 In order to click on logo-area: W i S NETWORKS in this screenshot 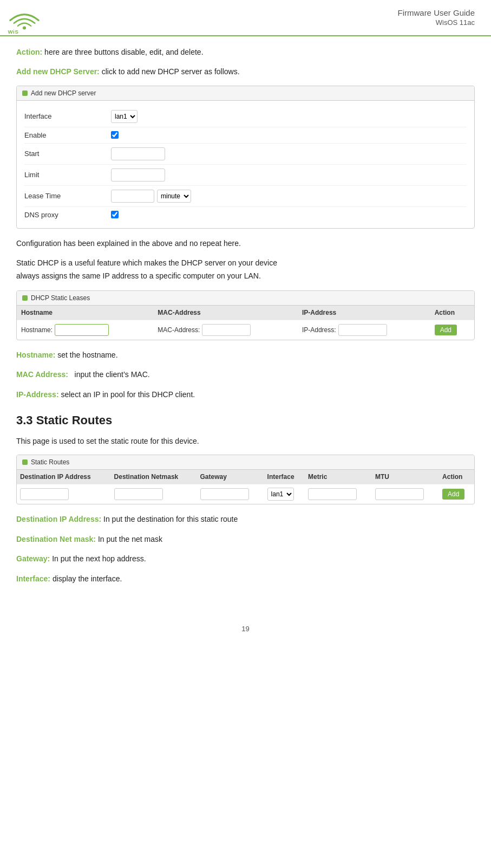, I will do `click(24, 21)`.